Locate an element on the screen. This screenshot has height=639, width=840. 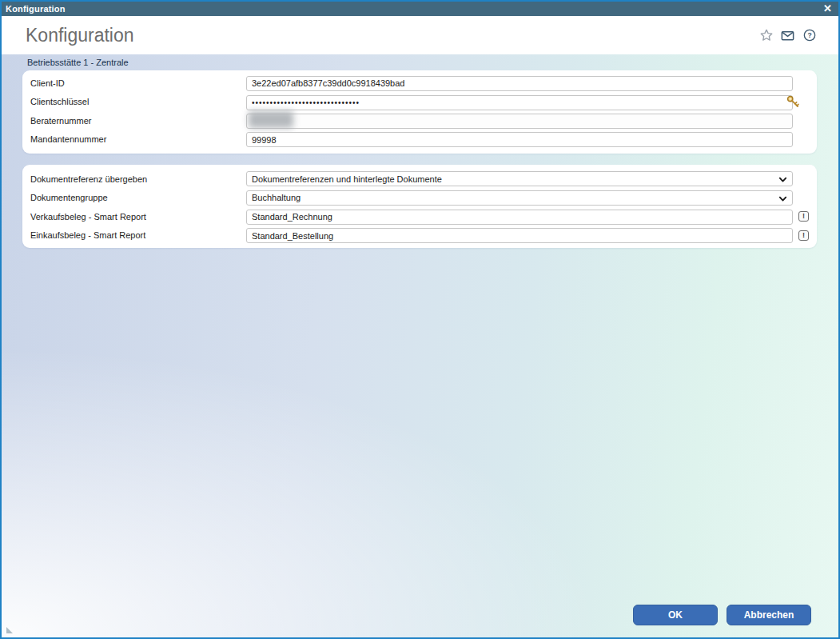
dokumentengruppe-label: Dokumentengruppe is located at coordinates (138, 198).